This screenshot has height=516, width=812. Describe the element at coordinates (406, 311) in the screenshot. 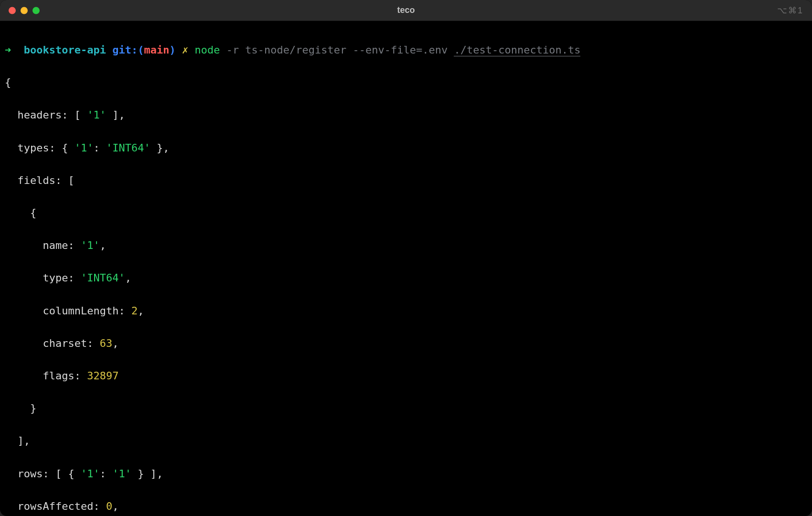

I see `output-line: columnLength: 2,` at that location.